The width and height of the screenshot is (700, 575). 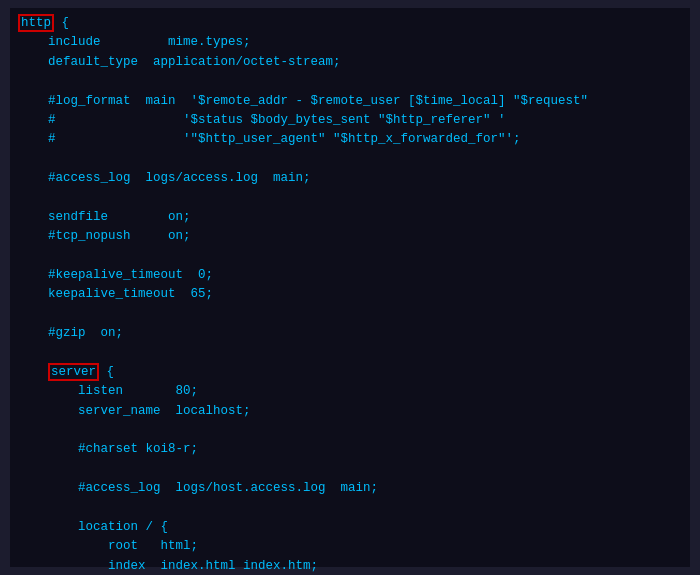 What do you see at coordinates (153, 546) in the screenshot?
I see `code-text: root html;` at bounding box center [153, 546].